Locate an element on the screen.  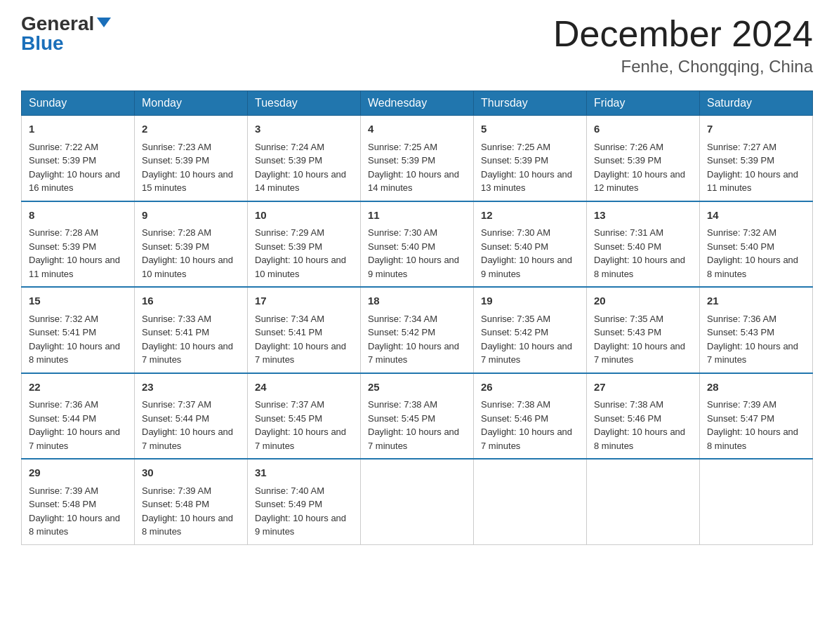
calendar-cell: 29 Sunrise: 7:39 AM Sunset: 5:48 PM Dayl… is located at coordinates (79, 502).